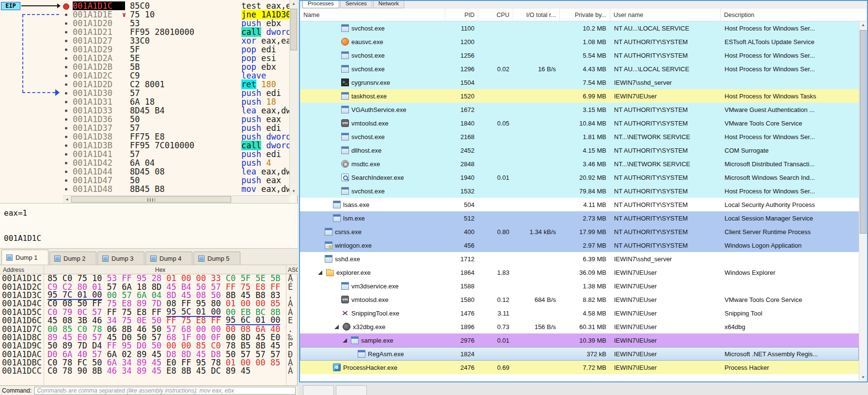 The image size is (868, 395). What do you see at coordinates (580, 82) in the screenshot?
I see `process-row: cygrunsrv.exe15047.54 MBIEWIN7\sshd_serv…` at bounding box center [580, 82].